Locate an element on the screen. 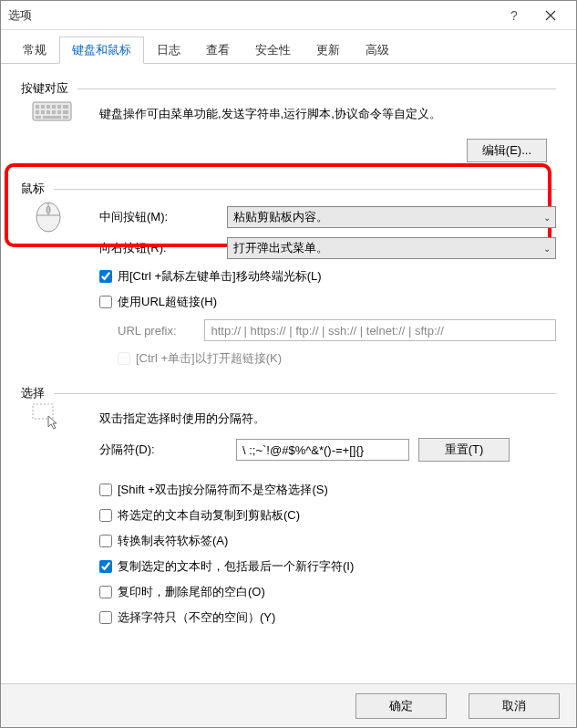  mouse-icon is located at coordinates (51, 215).